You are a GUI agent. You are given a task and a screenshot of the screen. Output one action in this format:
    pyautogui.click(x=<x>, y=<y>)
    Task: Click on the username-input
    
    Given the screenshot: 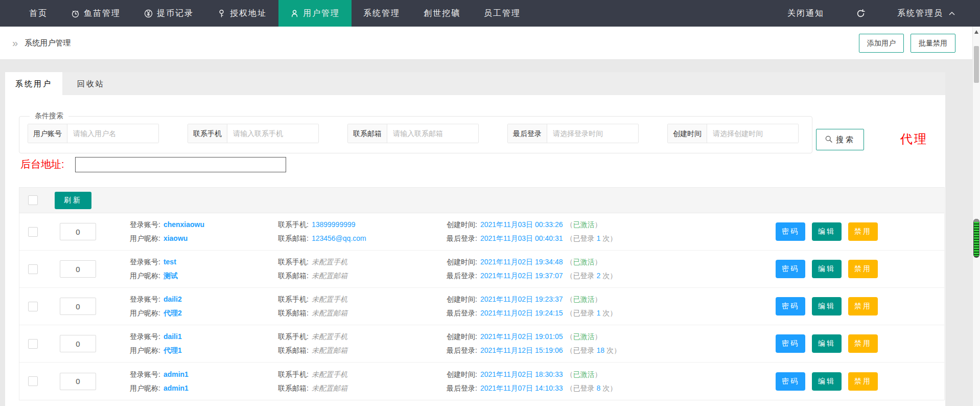 What is the action you would take?
    pyautogui.click(x=113, y=133)
    